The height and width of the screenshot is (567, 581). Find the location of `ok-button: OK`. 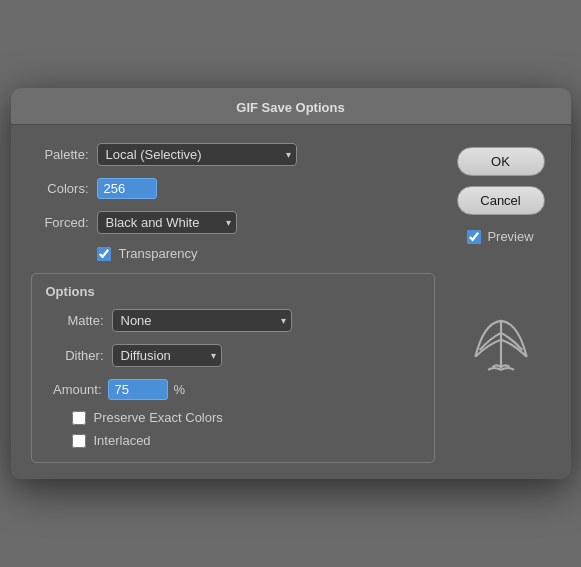

ok-button: OK is located at coordinates (501, 162).